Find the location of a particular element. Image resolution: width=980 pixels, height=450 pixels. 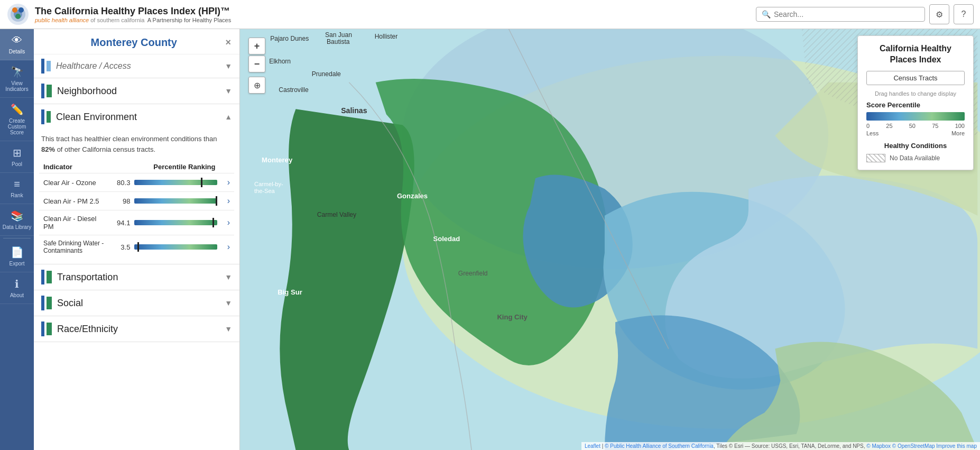

logo-icon is located at coordinates (18, 14).